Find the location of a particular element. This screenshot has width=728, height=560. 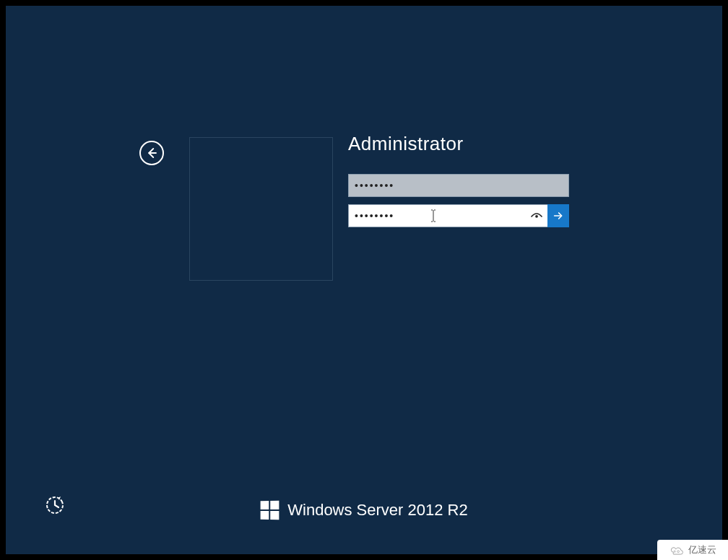

branding: Windows Server 2012 R2 is located at coordinates (364, 510).